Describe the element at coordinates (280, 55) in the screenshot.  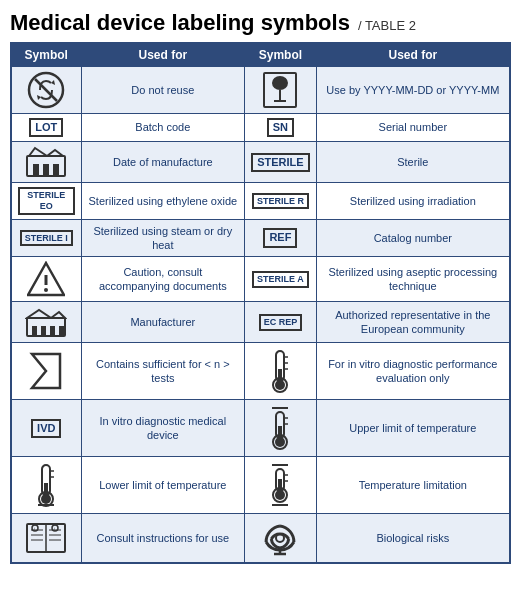
I see `header-col3: Symbol` at that location.